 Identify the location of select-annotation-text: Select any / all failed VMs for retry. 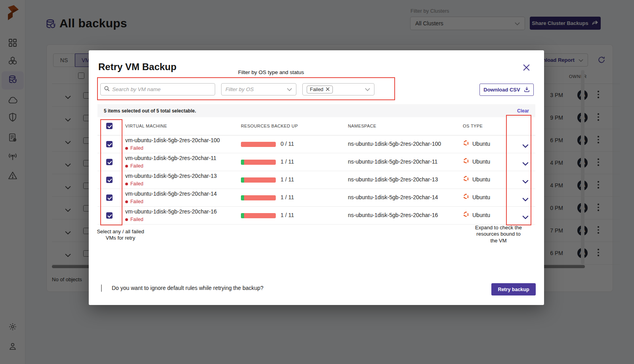
(120, 235).